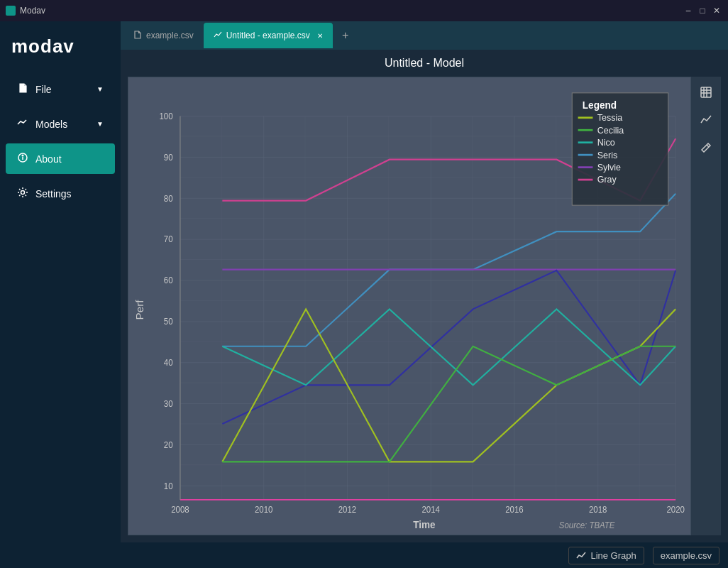  I want to click on sidebar-item-settings: Settings, so click(60, 193).